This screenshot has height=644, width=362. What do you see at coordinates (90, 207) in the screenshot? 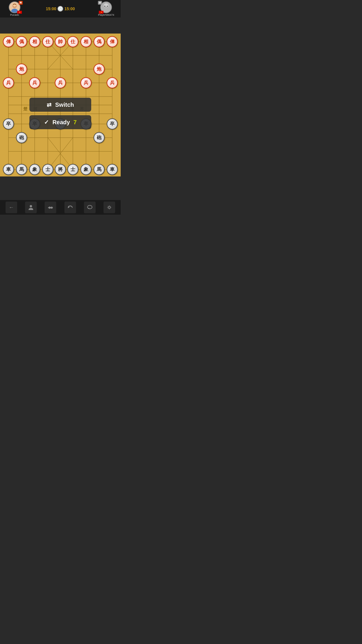
I see `chat-icon` at bounding box center [90, 207].